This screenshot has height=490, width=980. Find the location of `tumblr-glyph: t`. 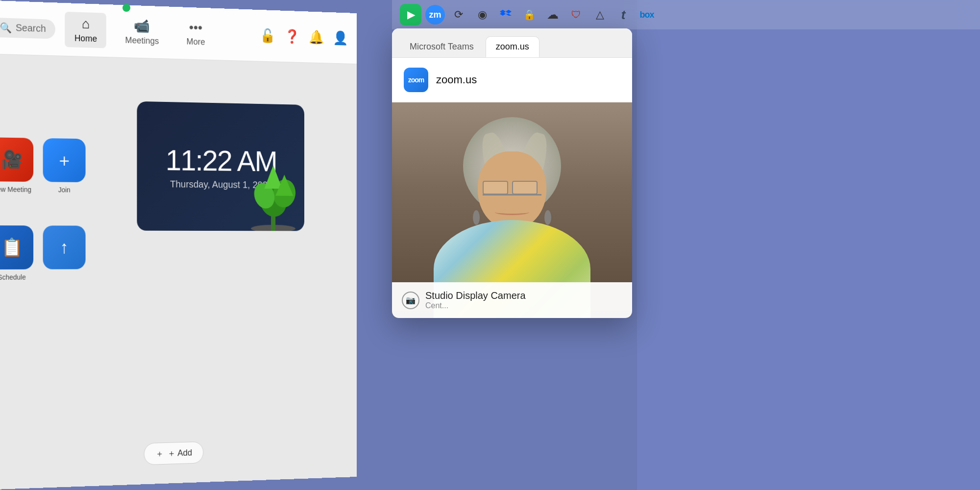

tumblr-glyph: t is located at coordinates (623, 15).